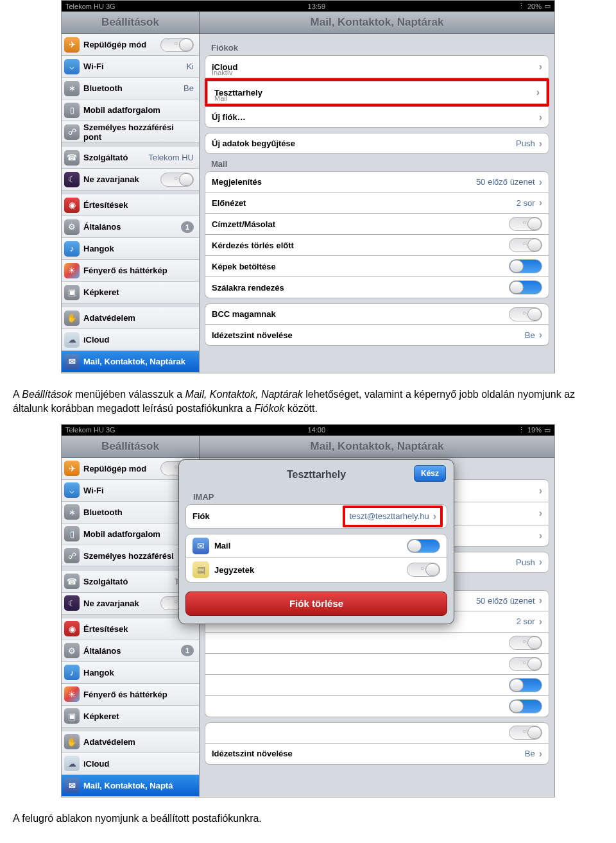 This screenshot has height=843, width=616. Describe the element at coordinates (139, 785) in the screenshot. I see `sidebar-item-label: Mail, Kontaktok, Naptá` at that location.